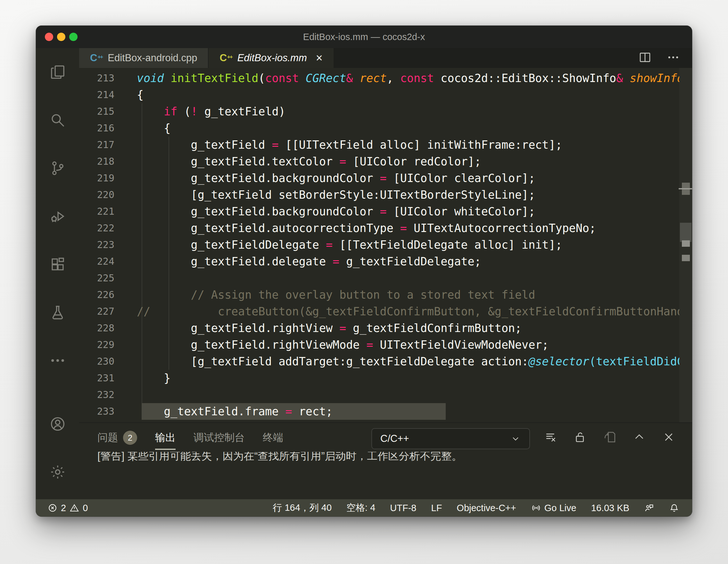 The height and width of the screenshot is (564, 728). I want to click on panel-tab-debug-console: 调试控制台, so click(219, 438).